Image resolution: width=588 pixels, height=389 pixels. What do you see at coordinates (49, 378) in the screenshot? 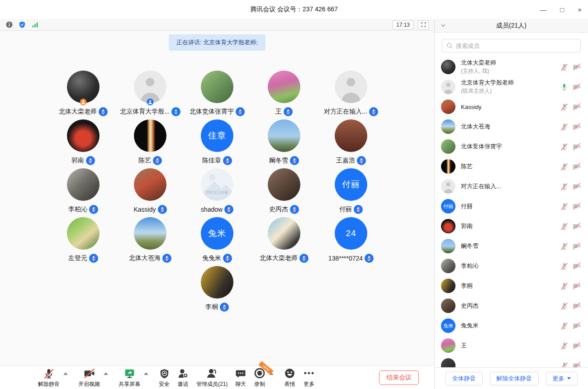
I see `toolbar-mic-muted-button: 解除静音` at bounding box center [49, 378].